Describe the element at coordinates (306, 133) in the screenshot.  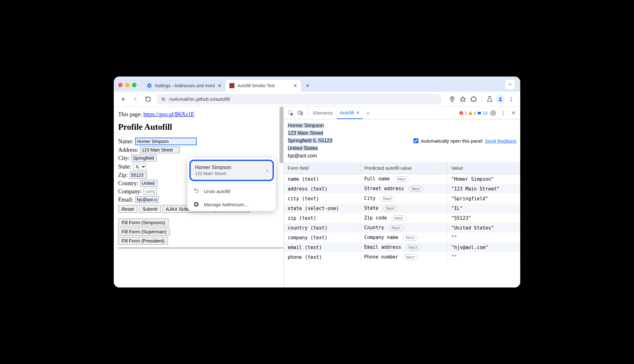
I see `address-street: 123 Main Street` at that location.